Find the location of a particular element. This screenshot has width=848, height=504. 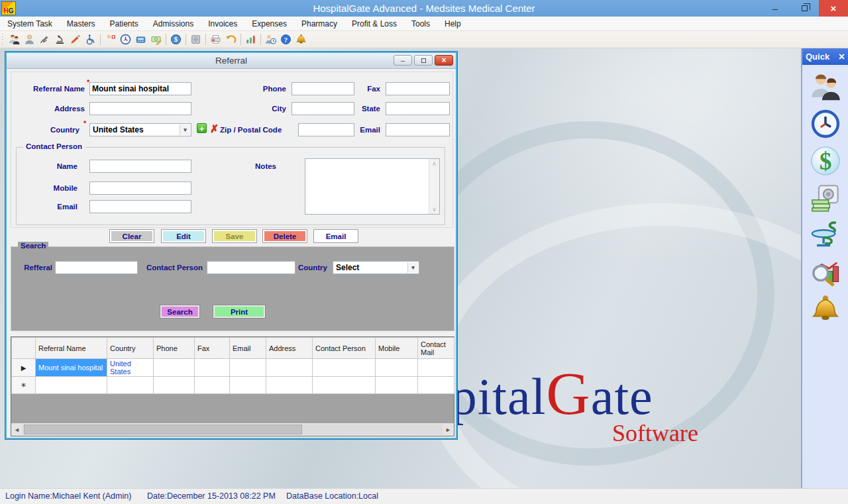

restore-button is located at coordinates (804, 8).